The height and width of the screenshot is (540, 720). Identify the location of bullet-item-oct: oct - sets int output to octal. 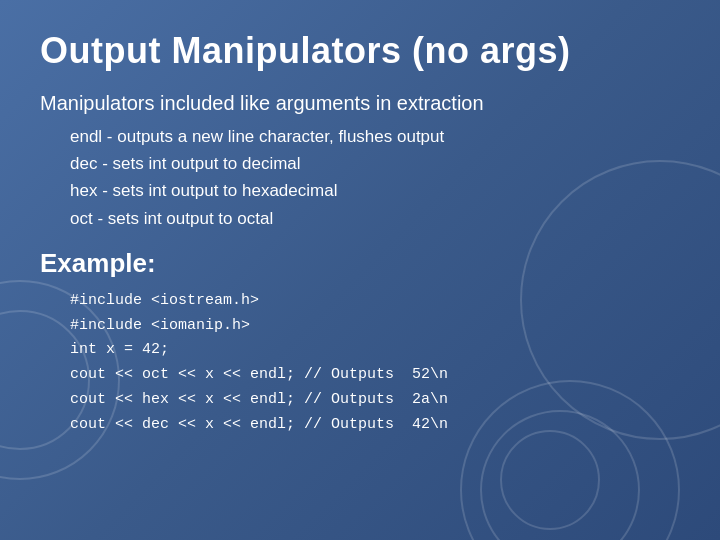
(375, 218).